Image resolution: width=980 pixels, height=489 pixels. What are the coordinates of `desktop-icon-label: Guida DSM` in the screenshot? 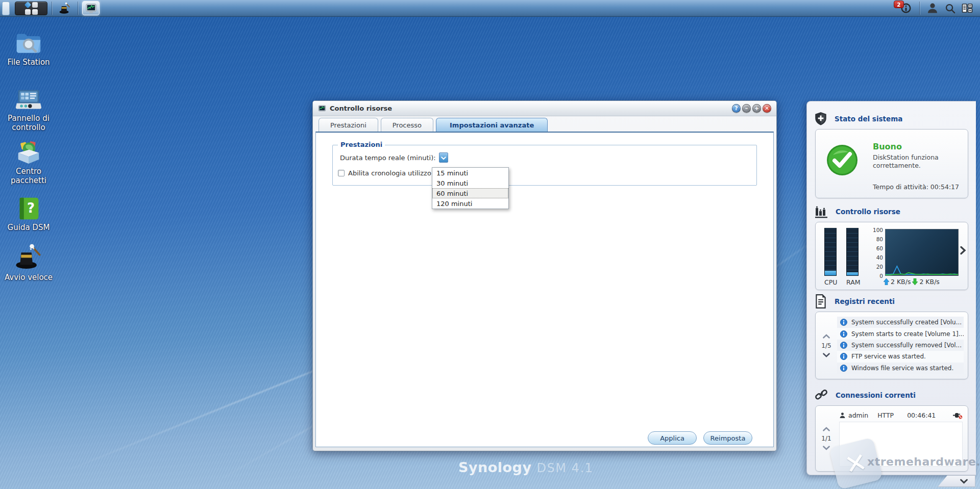 It's located at (29, 227).